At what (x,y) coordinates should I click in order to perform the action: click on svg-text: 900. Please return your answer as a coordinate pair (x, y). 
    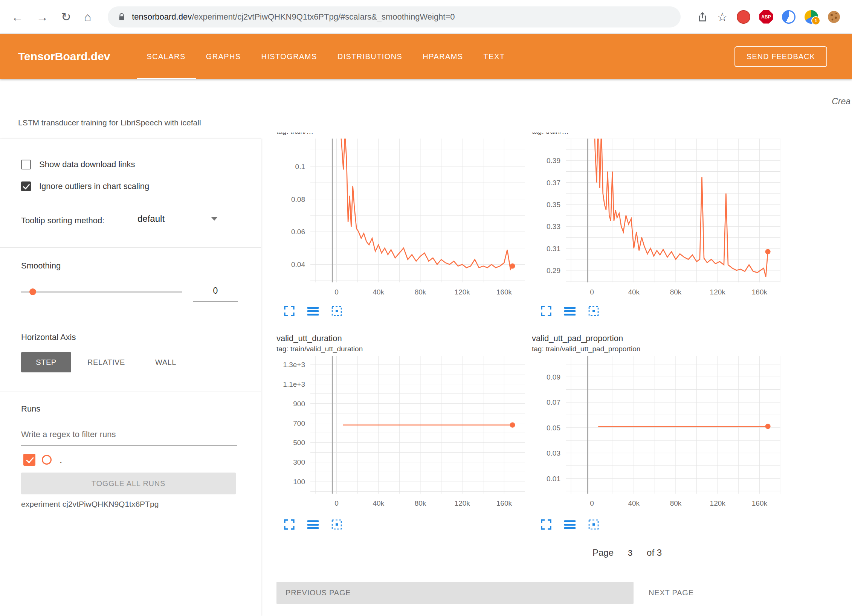
    Looking at the image, I should click on (299, 404).